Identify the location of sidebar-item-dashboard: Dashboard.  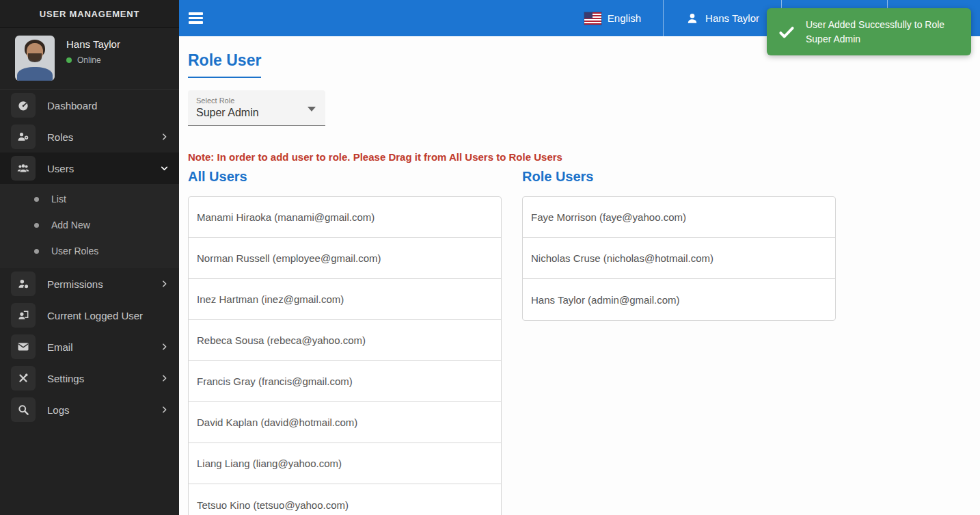
(90, 105).